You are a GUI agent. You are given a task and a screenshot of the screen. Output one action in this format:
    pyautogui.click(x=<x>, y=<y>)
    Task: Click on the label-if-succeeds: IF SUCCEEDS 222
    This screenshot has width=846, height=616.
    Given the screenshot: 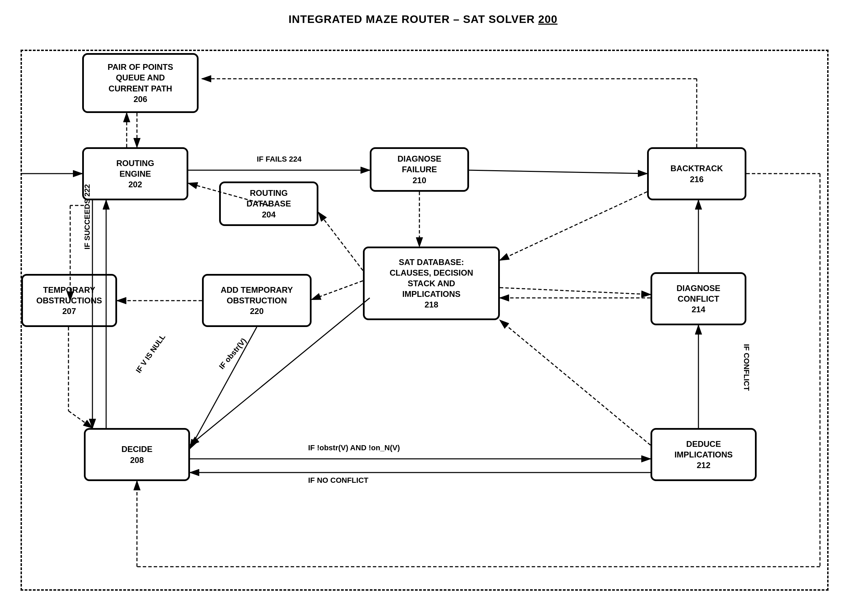 What is the action you would take?
    pyautogui.click(x=87, y=216)
    